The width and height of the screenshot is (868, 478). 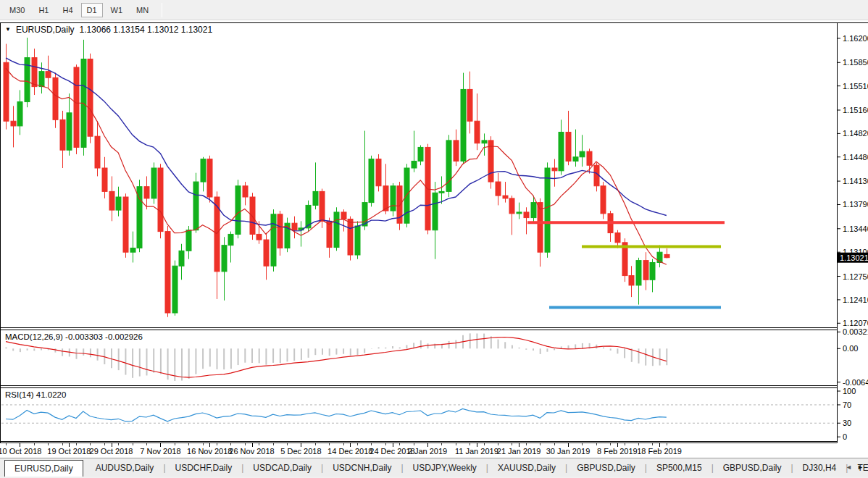 What do you see at coordinates (142, 10) in the screenshot?
I see `timeframe-button-mn: MN` at bounding box center [142, 10].